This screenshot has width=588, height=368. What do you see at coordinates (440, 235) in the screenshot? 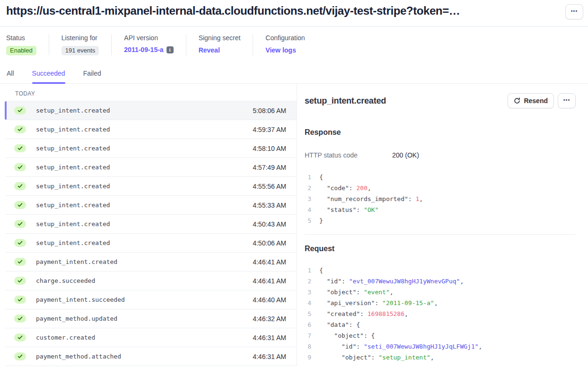
I see `section-divider` at bounding box center [440, 235].